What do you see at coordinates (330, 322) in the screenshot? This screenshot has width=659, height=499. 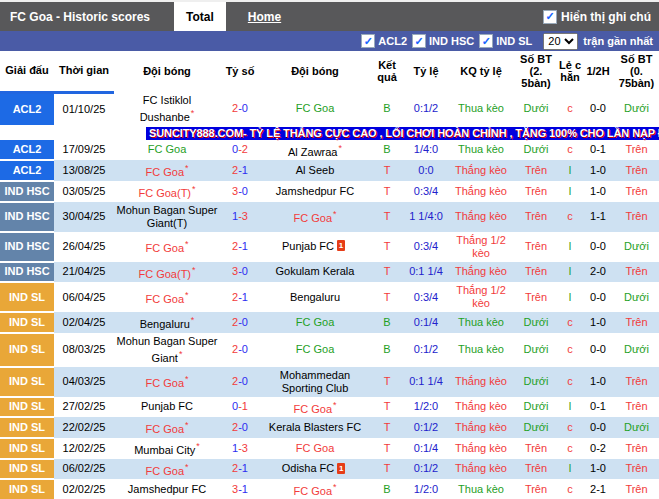 I see `match-row: IND SL02/04/25Bengaluru*2-0FC GoaB0:1/4T…` at bounding box center [330, 322].